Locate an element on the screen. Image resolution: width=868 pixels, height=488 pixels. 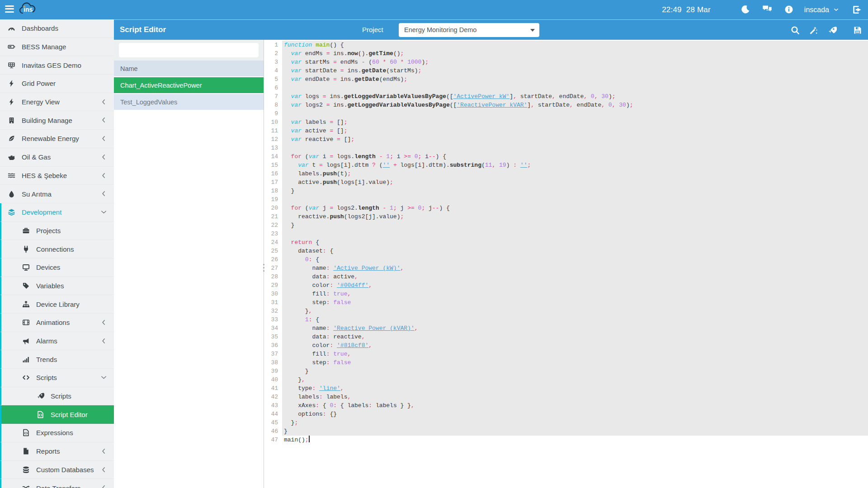
shuffle-icon is located at coordinates (26, 486).